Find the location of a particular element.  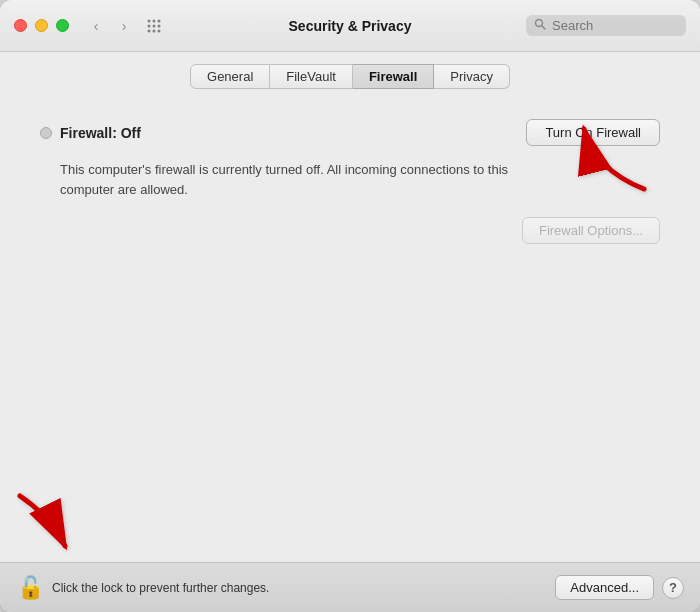

firewall-options-button: Firewall Options... is located at coordinates (591, 230).